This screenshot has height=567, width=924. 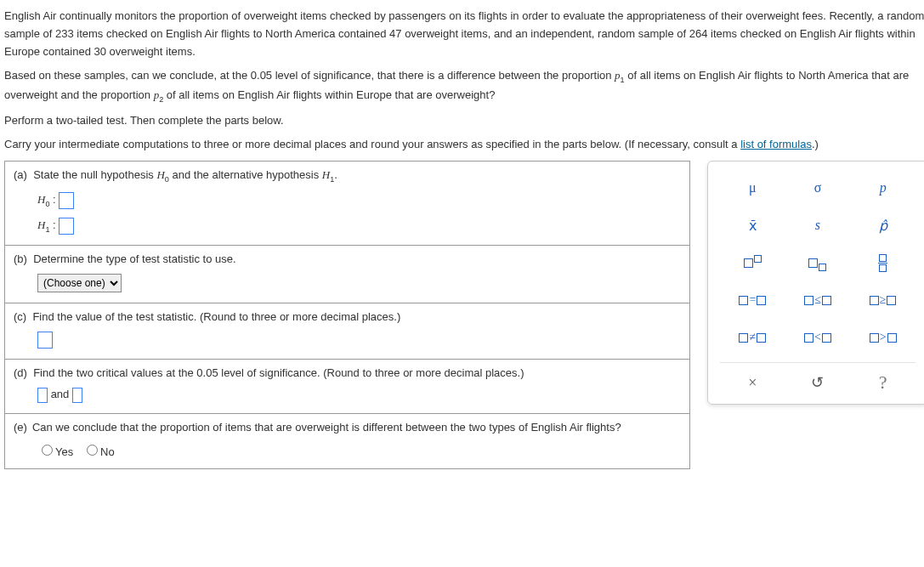 I want to click on no-radio, so click(x=92, y=451).